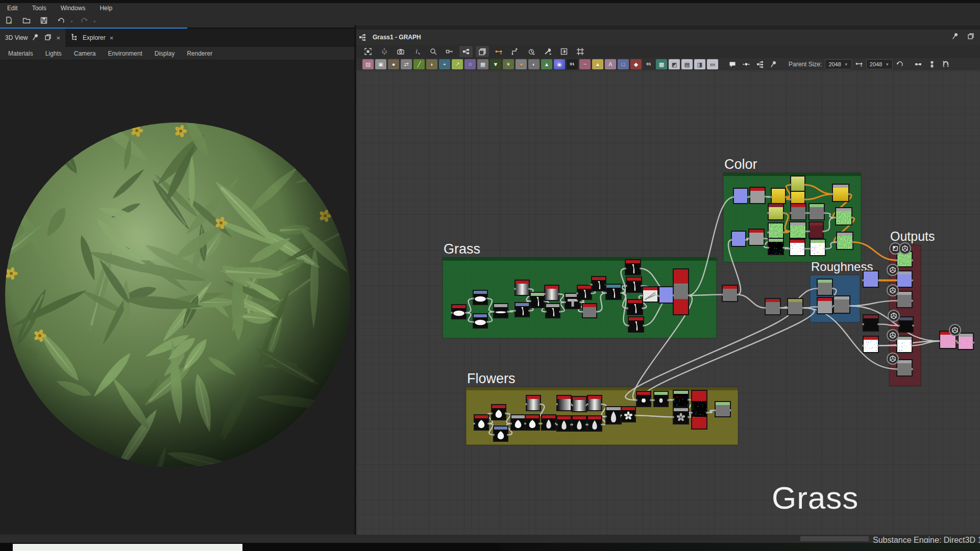 Image resolution: width=980 pixels, height=551 pixels. What do you see at coordinates (871, 323) in the screenshot?
I see `node-m1` at bounding box center [871, 323].